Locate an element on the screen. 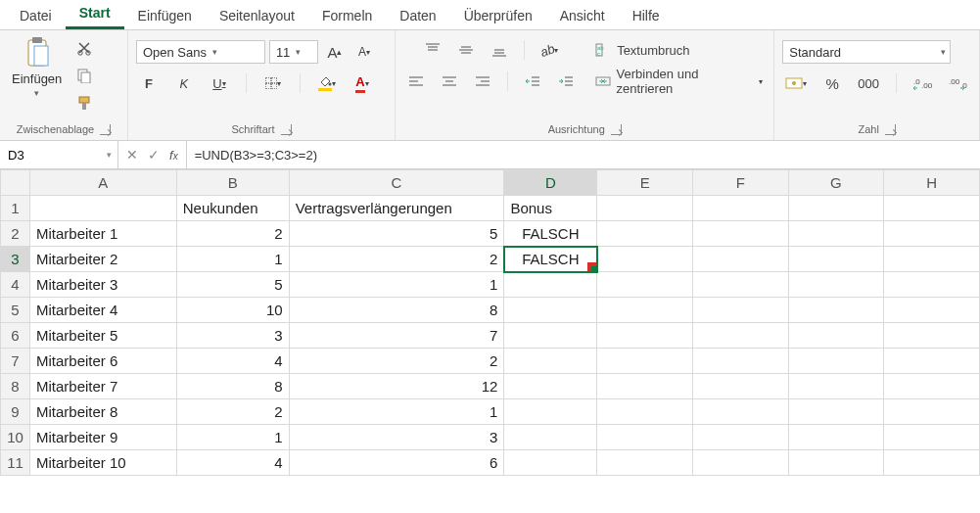  cell-C6: 7 is located at coordinates (397, 336).